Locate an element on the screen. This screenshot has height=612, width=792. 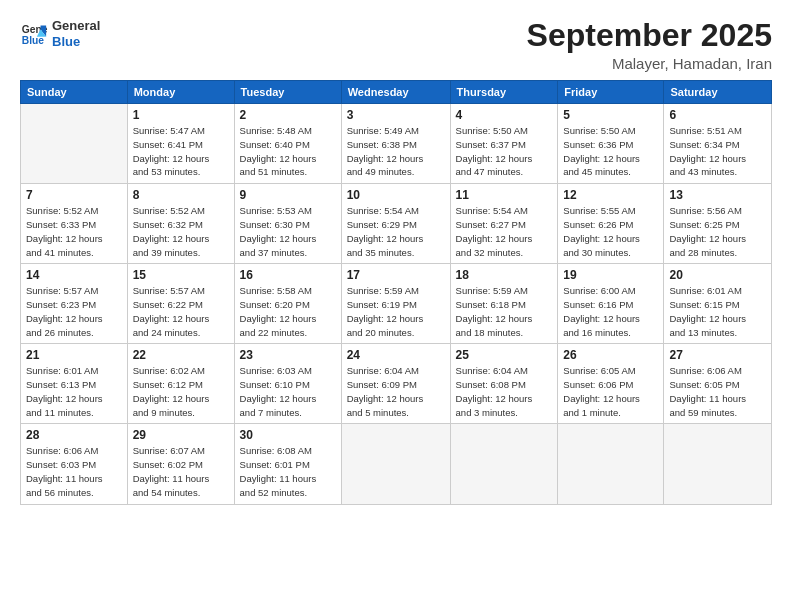
day-info: Sunrise: 6:06 AM Sunset: 6:05 PM Dayligh… is located at coordinates (718, 392).